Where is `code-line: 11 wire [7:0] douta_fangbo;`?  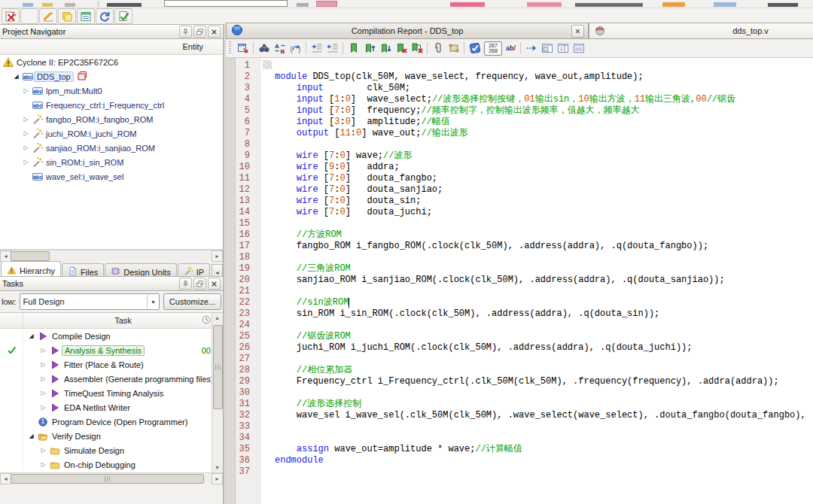
code-line: 11 wire [7:0] douta_fangbo; is located at coordinates (519, 179).